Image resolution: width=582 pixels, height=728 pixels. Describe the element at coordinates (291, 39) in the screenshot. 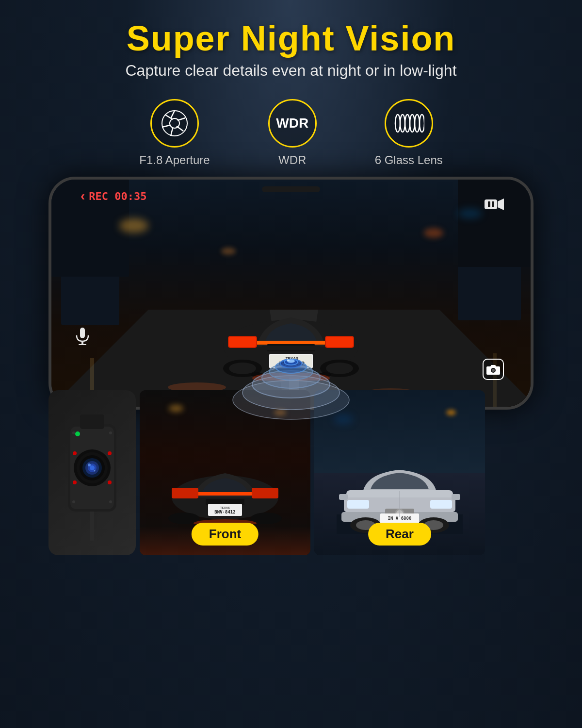

I see `page-title: Super Night Vision` at that location.